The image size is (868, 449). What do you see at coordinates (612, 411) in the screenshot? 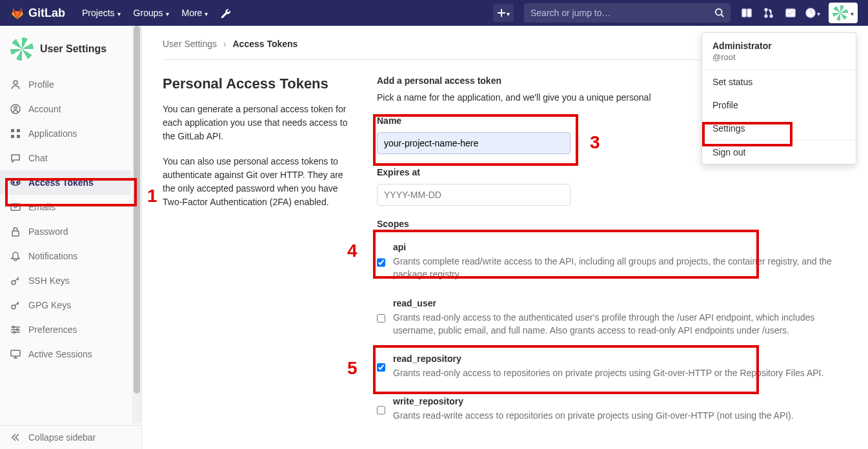
I see `scope-row-write-repository: write_repository Grants read-write acces…` at bounding box center [612, 411].